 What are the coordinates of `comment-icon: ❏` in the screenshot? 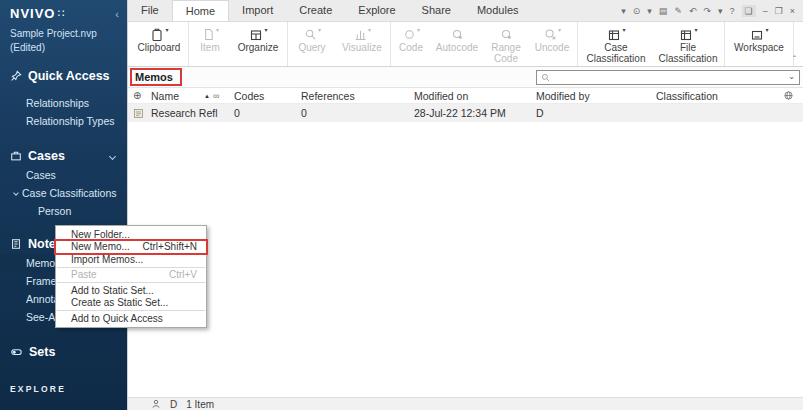 It's located at (749, 11).